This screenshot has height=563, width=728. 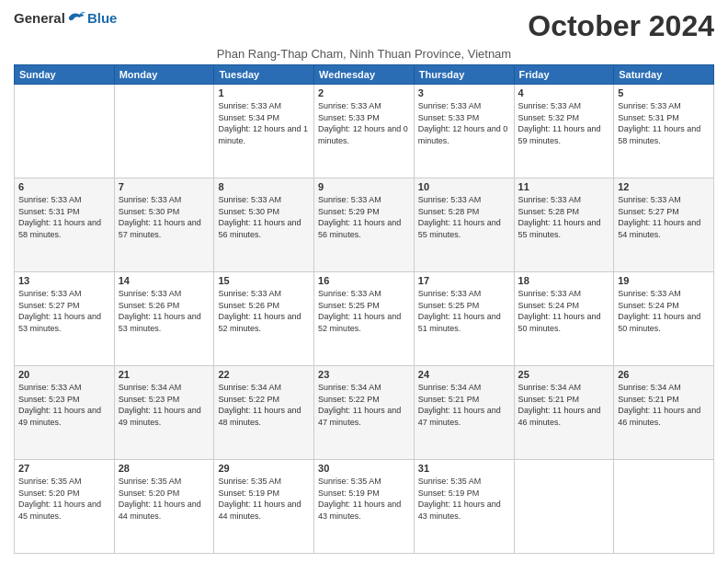 What do you see at coordinates (64, 281) in the screenshot?
I see `day-number: 13` at bounding box center [64, 281].